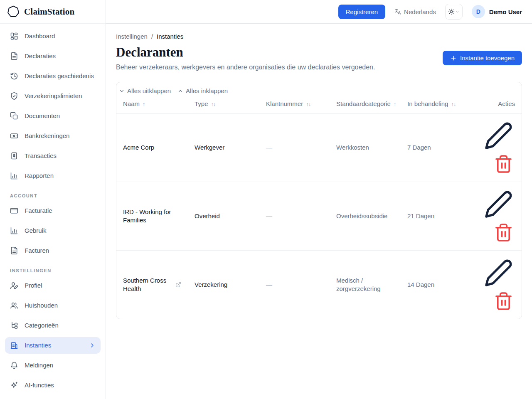  Describe the element at coordinates (53, 325) in the screenshot. I see `sidebar-item-categorieen: Categorieën` at that location.